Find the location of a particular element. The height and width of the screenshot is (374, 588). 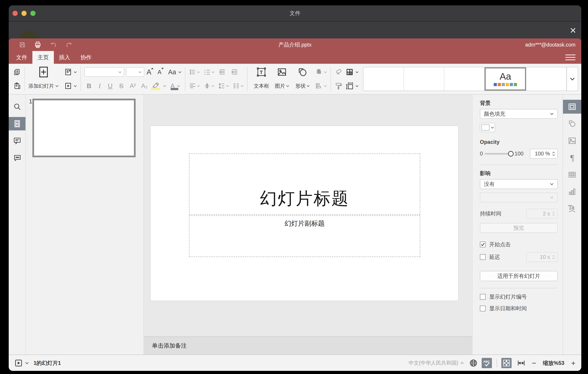

status-bar: 1的幻灯片1 中文(中华人民共和国) ABC − 缩放%53 + is located at coordinates (295, 363).